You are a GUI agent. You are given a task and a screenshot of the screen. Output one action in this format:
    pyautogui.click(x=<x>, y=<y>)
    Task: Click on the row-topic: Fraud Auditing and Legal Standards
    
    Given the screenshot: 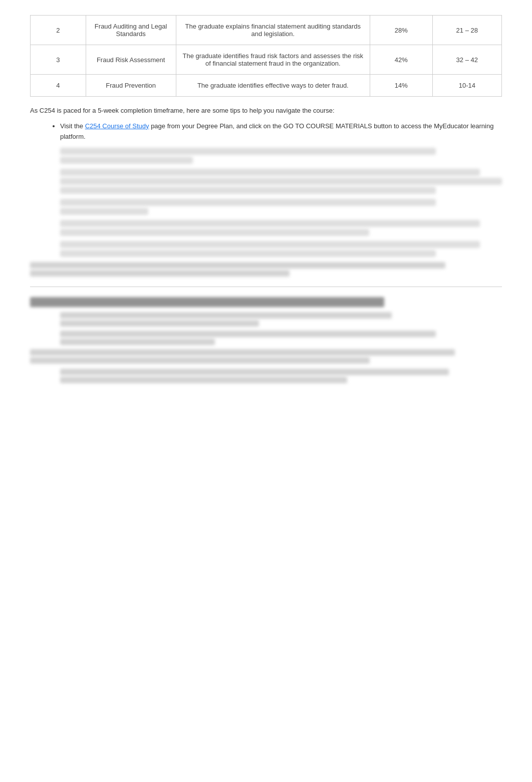 What is the action you would take?
    pyautogui.click(x=131, y=30)
    